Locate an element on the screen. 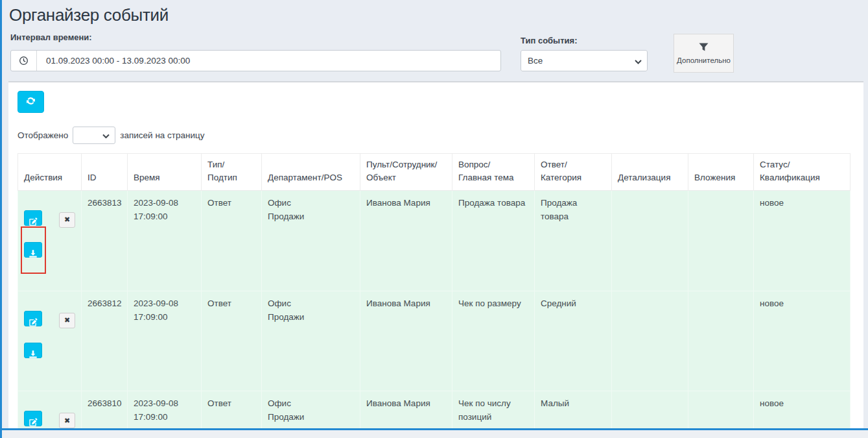  refresh-button is located at coordinates (31, 102).